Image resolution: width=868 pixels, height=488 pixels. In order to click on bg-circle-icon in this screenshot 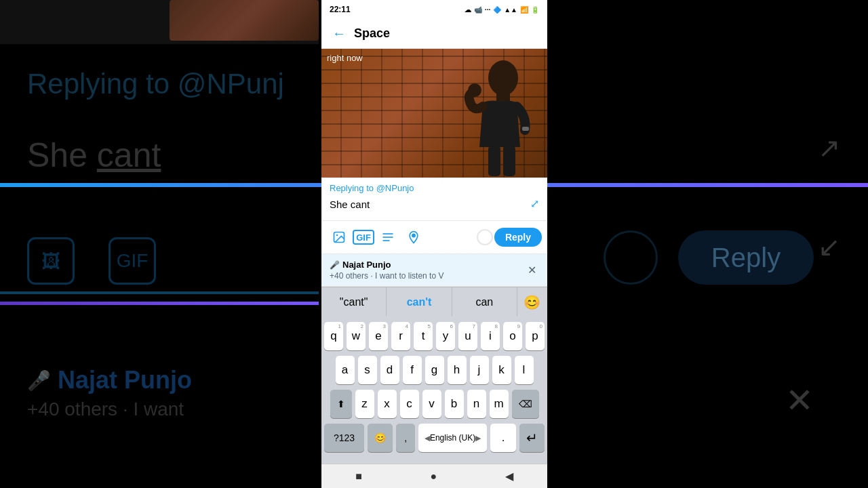, I will do `click(631, 258)`.